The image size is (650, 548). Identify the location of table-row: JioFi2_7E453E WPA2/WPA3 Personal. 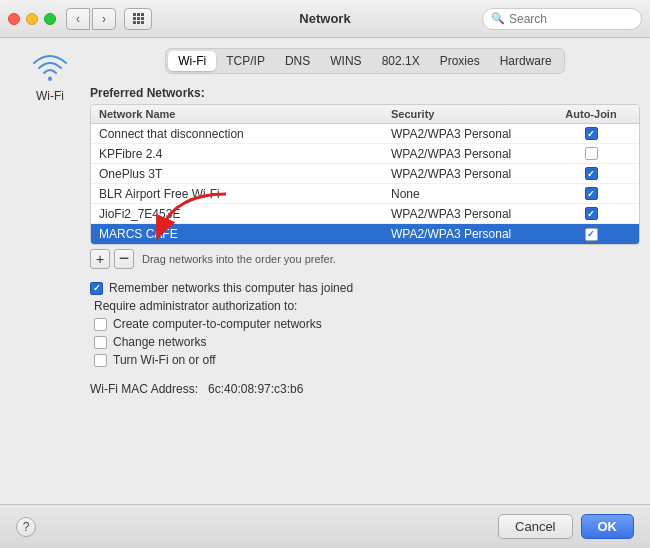
(365, 214).